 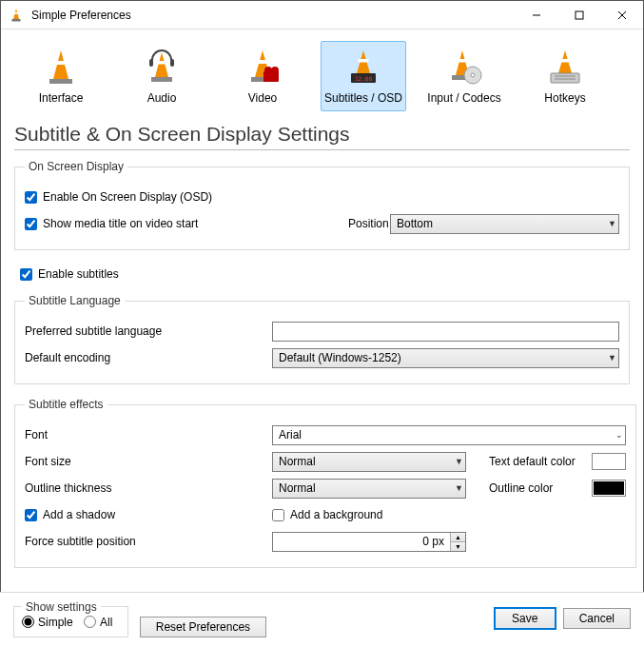 I want to click on category-label: Interface, so click(x=61, y=98).